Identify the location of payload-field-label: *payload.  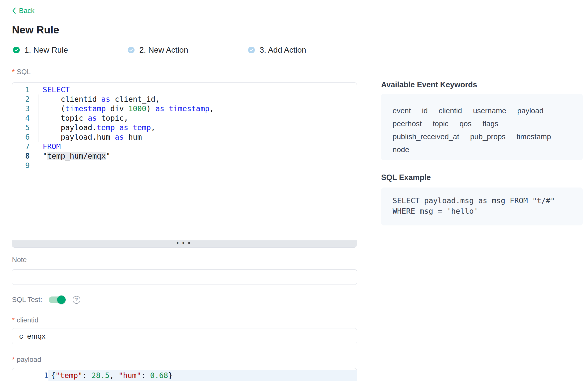
(26, 360).